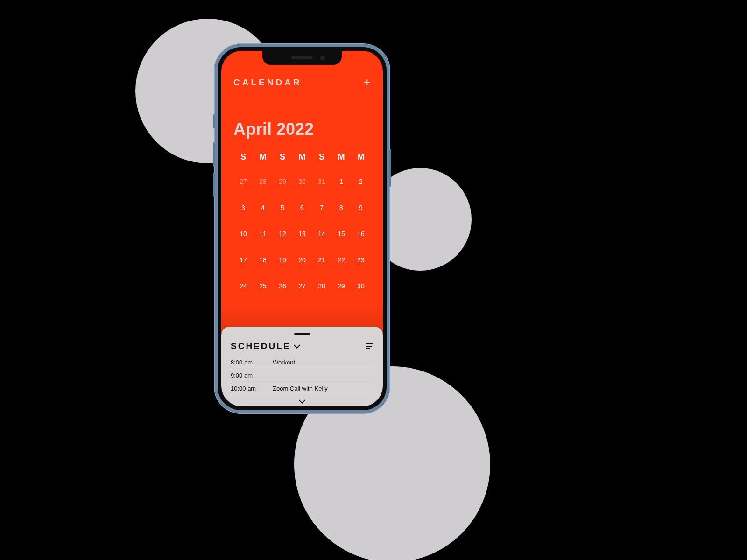 Image resolution: width=747 pixels, height=560 pixels. I want to click on date-cell: 13, so click(302, 234).